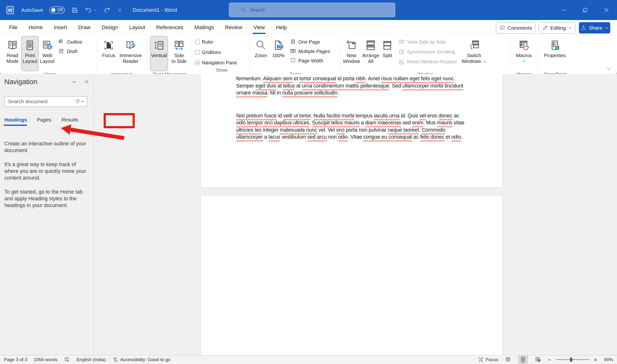 The width and height of the screenshot is (617, 364). I want to click on redo-icon, so click(107, 10).